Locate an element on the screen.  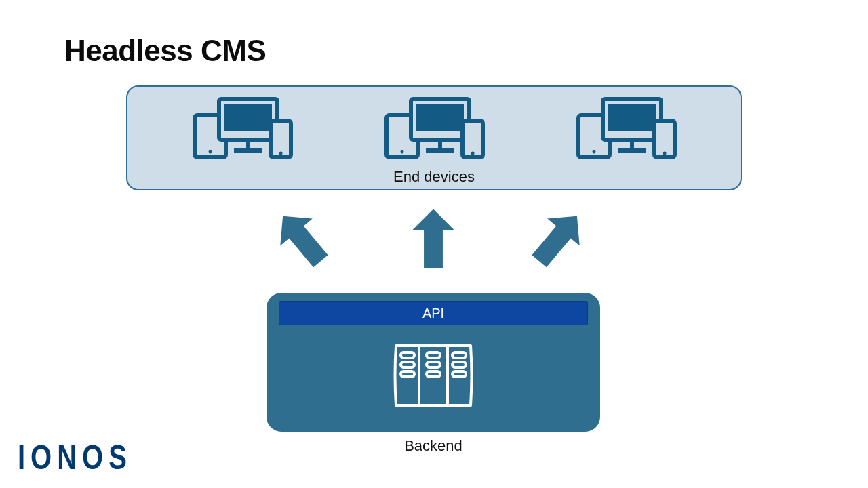
arrow-center-icon is located at coordinates (433, 239).